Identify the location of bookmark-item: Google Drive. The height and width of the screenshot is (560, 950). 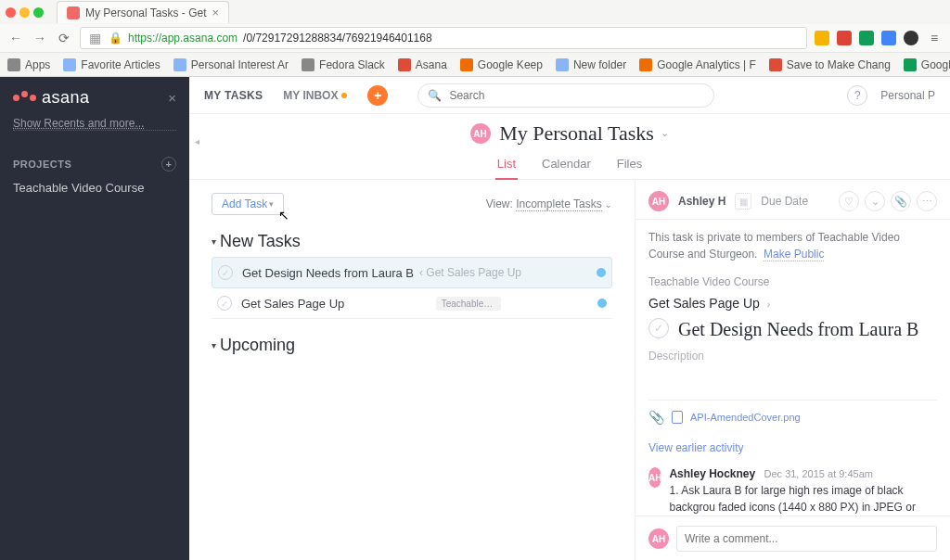
(927, 65).